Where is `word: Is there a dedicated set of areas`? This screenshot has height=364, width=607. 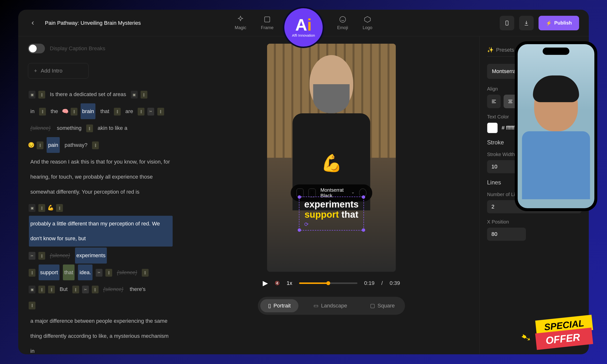
word: Is there a dedicated set of areas is located at coordinates (88, 94).